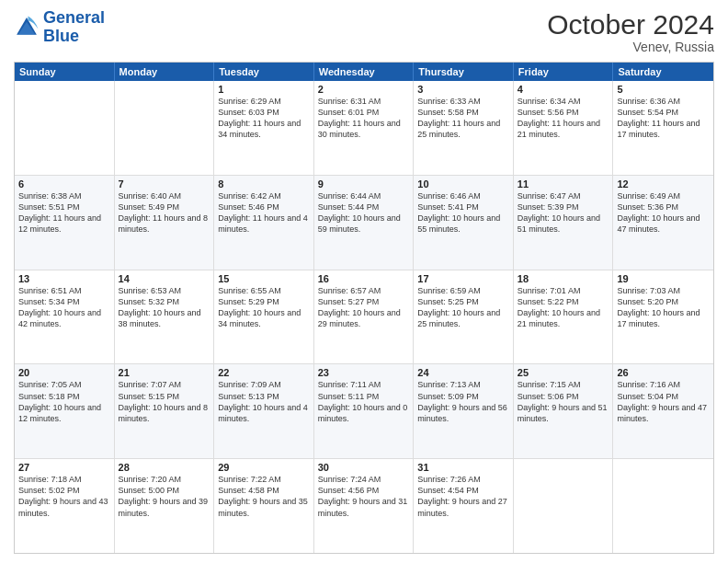 This screenshot has height=563, width=728. Describe the element at coordinates (564, 72) in the screenshot. I see `header-friday: Friday` at that location.